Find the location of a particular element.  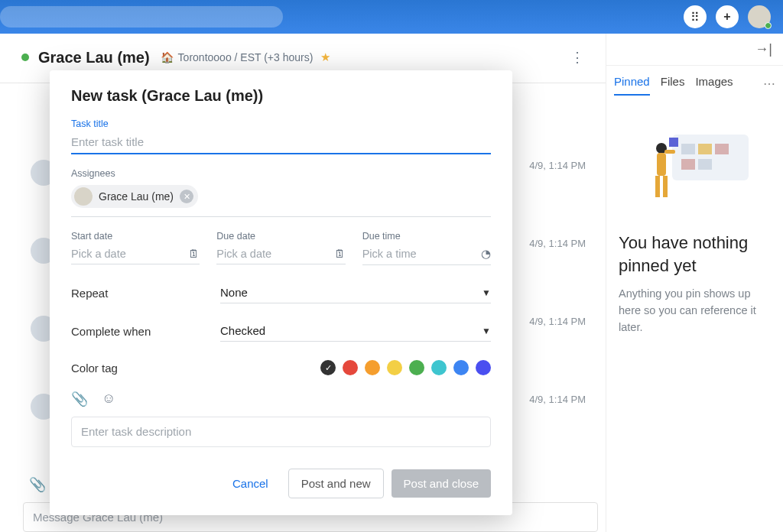

start-date-label: Start date is located at coordinates (135, 236).